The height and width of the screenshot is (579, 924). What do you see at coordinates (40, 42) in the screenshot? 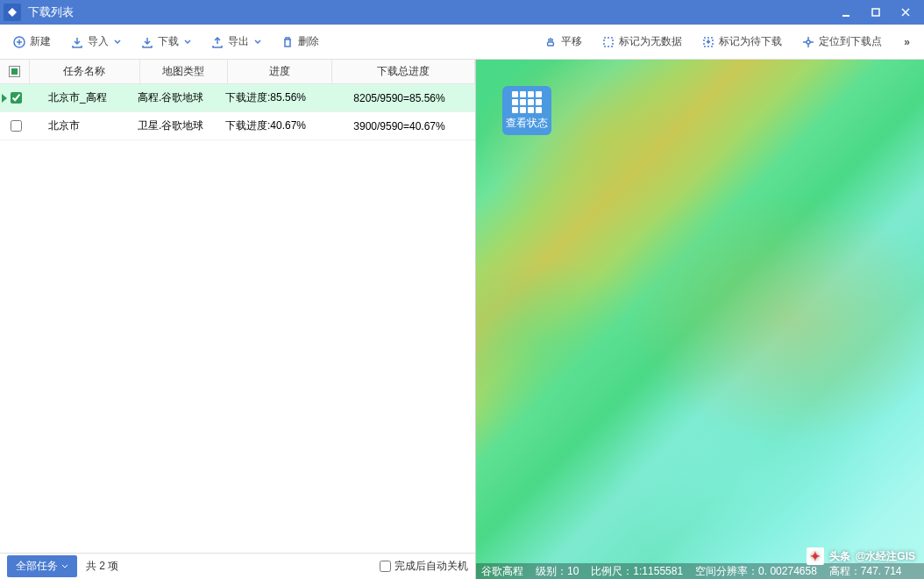
I see `new-label: 新建` at bounding box center [40, 42].